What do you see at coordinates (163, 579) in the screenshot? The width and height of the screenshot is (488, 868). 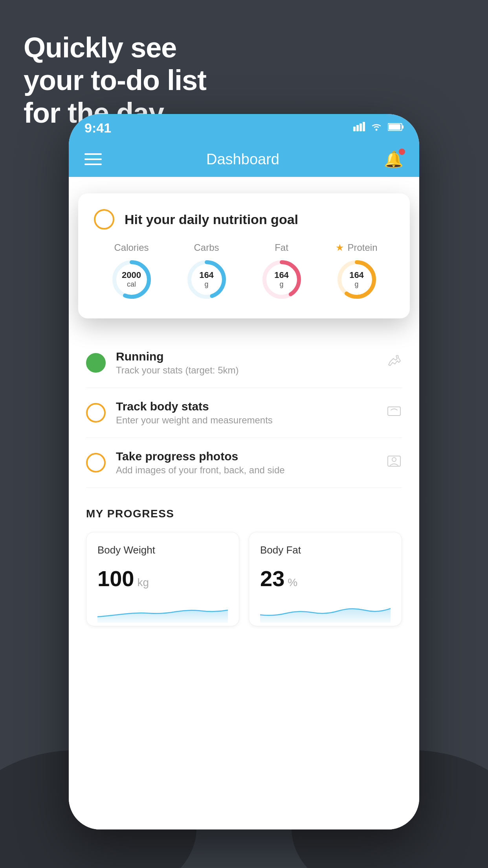 I see `body-weight-card: Body Weight 100 kg` at bounding box center [163, 579].